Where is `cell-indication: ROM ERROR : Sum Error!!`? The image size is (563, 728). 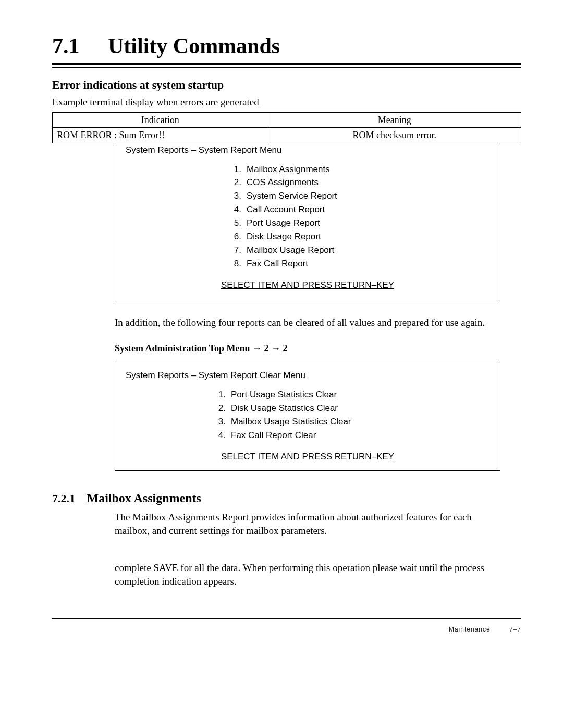
cell-indication: ROM ERROR : Sum Error!! is located at coordinates (161, 136).